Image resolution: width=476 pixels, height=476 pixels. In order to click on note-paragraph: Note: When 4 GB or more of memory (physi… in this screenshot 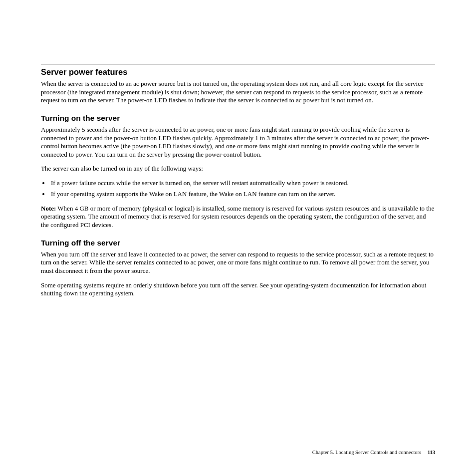, I will do `click(238, 217)`.